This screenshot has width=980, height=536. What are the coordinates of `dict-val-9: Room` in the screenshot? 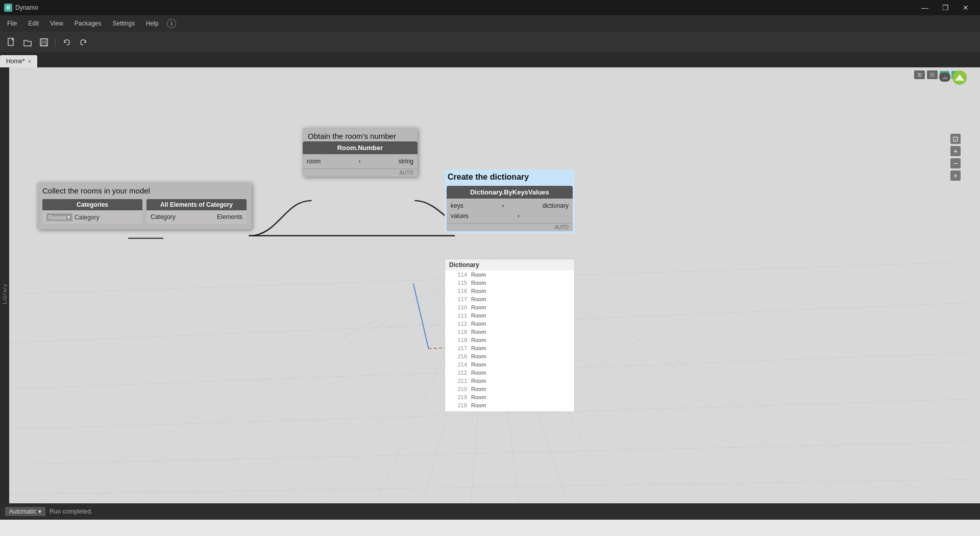 It's located at (479, 348).